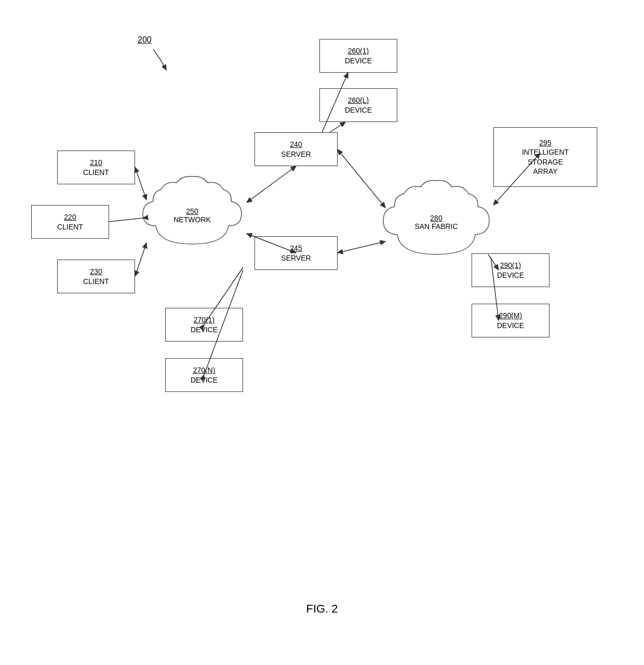  What do you see at coordinates (436, 219) in the screenshot?
I see `cloud-san-280: 280 SAN FABRIC` at bounding box center [436, 219].